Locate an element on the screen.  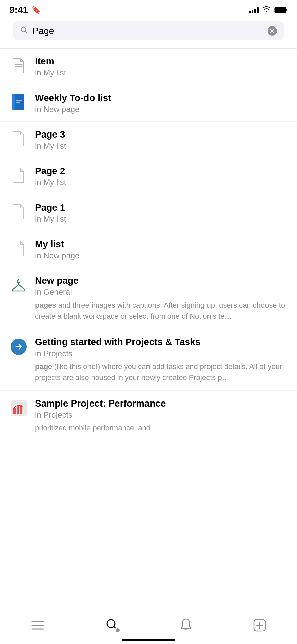
result-content: Page 2 in My list is located at coordinates (161, 176).